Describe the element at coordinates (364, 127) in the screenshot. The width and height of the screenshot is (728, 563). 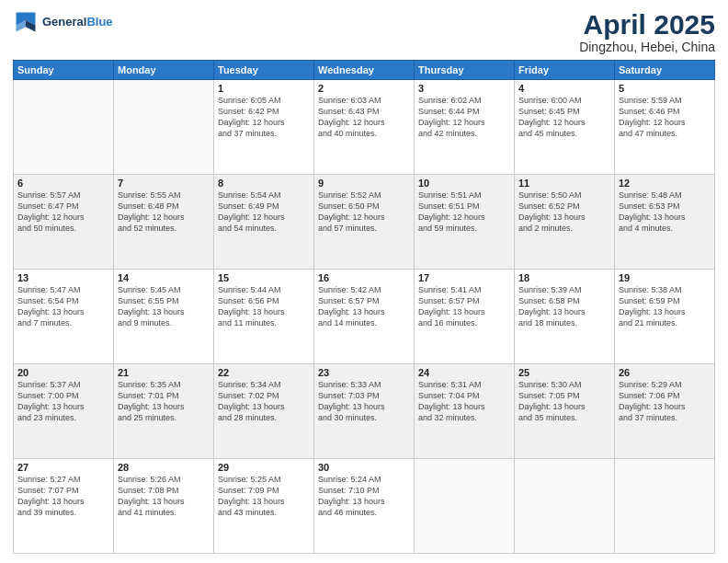
I see `table-row: 2Sunrise: 6:03 AM Sunset: 6:43 PM Daylig…` at that location.